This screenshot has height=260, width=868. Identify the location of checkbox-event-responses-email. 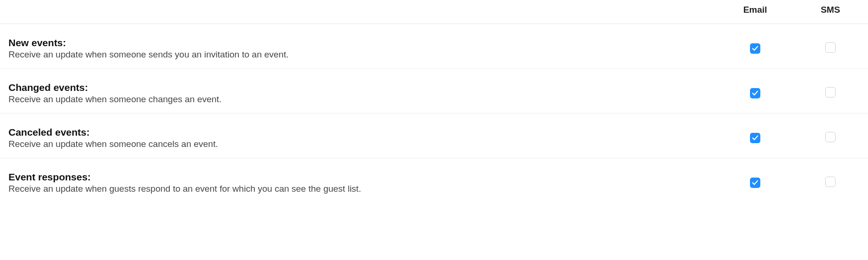
(755, 183).